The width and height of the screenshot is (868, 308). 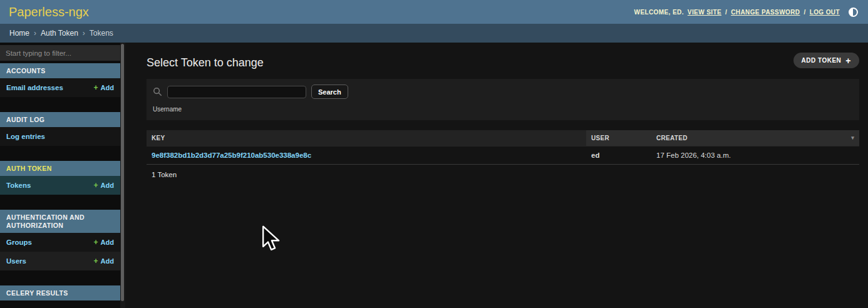 I want to click on column-header-key: KEY, so click(x=366, y=138).